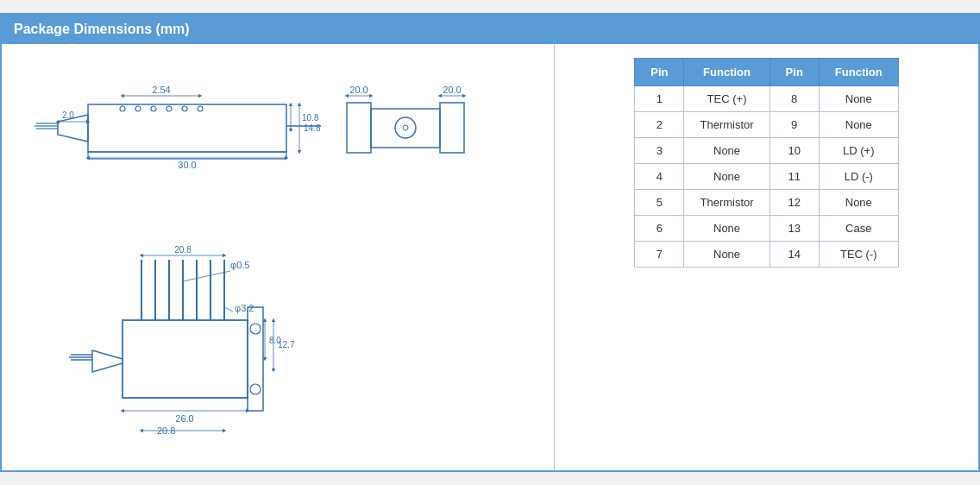  Describe the element at coordinates (659, 151) in the screenshot. I see `pin1-cell: 3` at that location.